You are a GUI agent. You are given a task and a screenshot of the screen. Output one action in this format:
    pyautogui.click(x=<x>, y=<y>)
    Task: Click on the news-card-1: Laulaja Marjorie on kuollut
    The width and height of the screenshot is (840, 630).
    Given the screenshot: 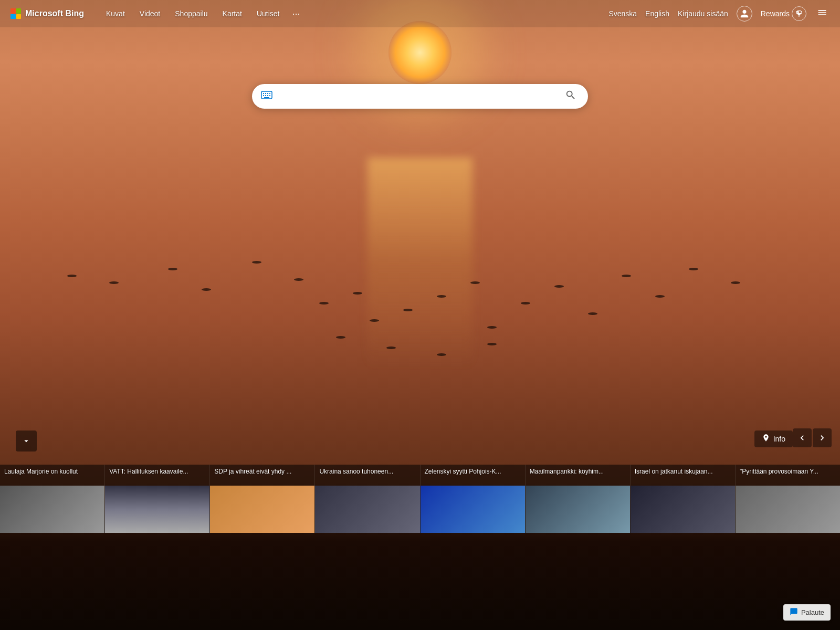 What is the action you would take?
    pyautogui.click(x=52, y=499)
    